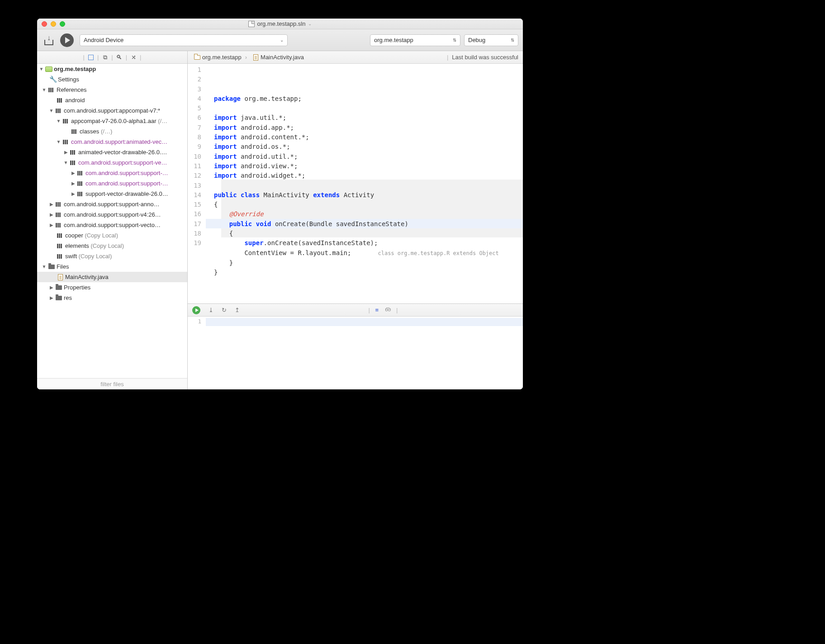 The width and height of the screenshot is (825, 644). I want to click on tree-settings: 🔧Settings, so click(112, 80).